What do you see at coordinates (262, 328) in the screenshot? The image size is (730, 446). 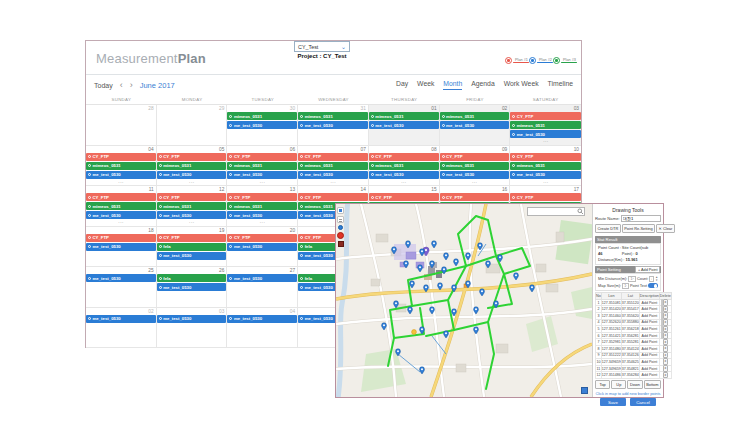 I see `day-cell: 04me_test_0530` at bounding box center [262, 328].